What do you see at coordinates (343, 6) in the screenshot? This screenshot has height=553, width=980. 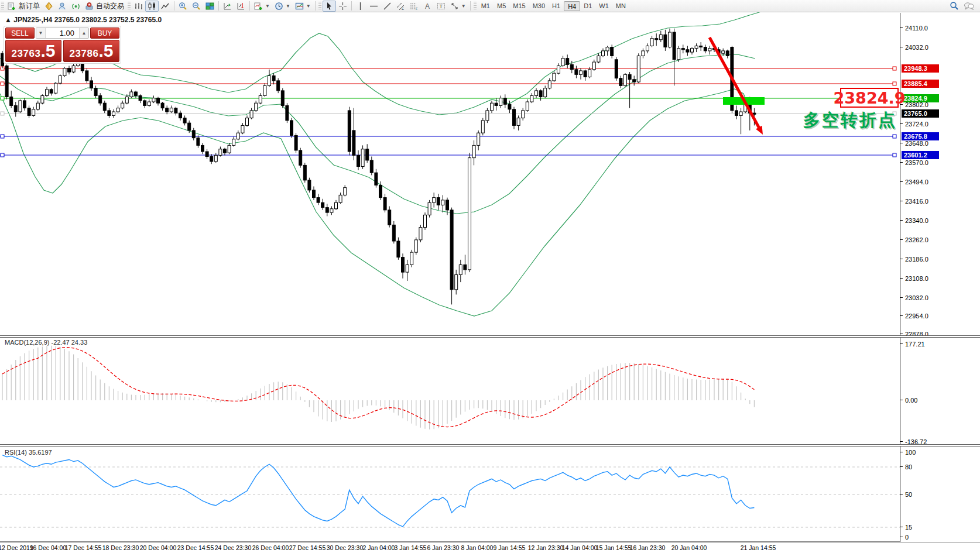 I see `crosshair-tool-button` at bounding box center [343, 6].